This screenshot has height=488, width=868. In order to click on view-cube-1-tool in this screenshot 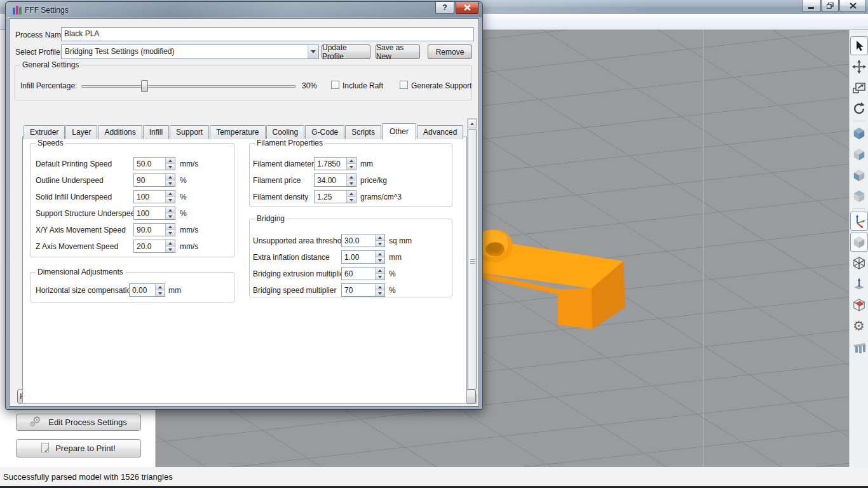, I will do `click(859, 133)`.